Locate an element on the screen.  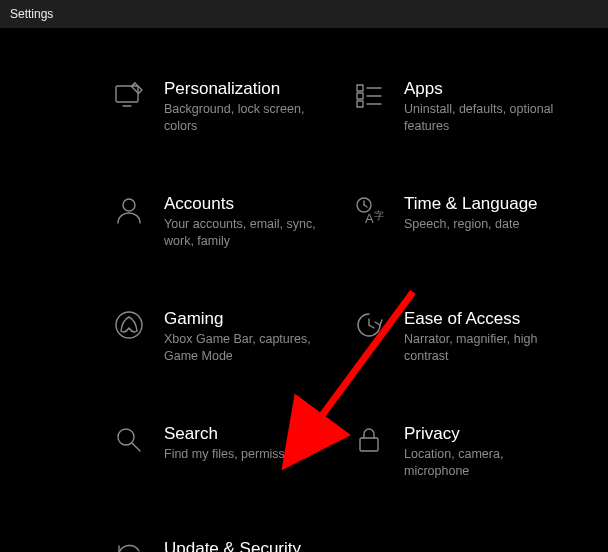
tile-privacy: Privacy Location, camera, microphone is located at coordinates (460, 452).